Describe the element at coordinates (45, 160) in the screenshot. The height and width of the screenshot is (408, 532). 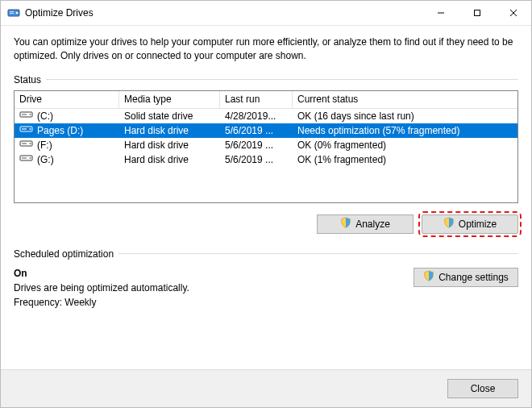
I see `drive-label: (G:)` at that location.